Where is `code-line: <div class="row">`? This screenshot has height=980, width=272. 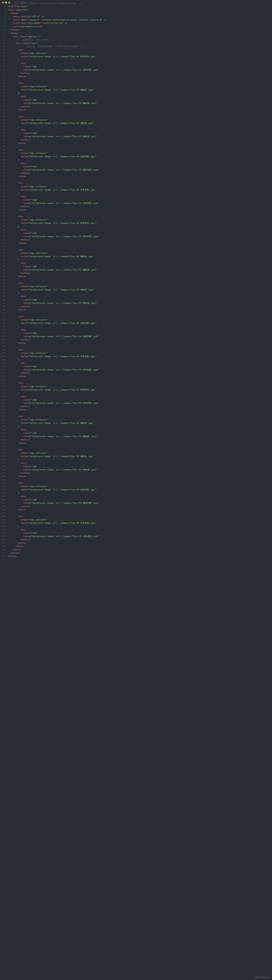
code-line: <div class="row"> is located at coordinates (138, 43).